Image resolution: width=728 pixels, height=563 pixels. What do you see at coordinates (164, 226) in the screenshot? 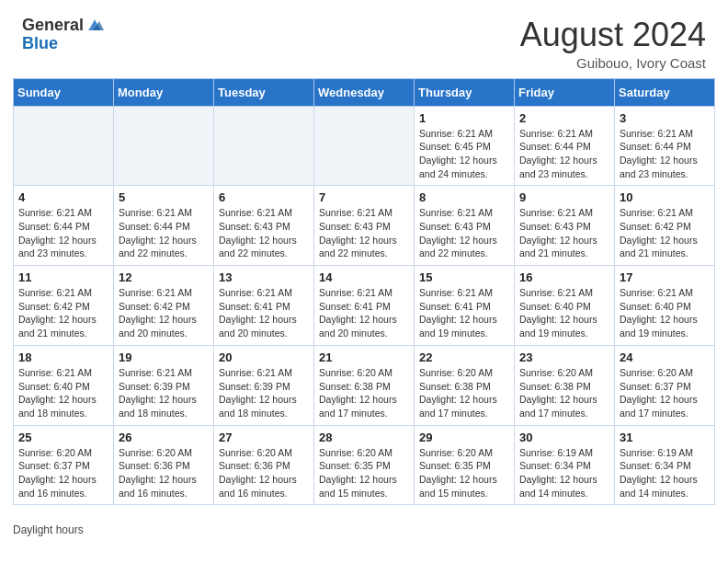
I see `calendar-cell: 5Sunrise: 6:21 AM Sunset: 6:44 PM Daylig…` at bounding box center [164, 226].